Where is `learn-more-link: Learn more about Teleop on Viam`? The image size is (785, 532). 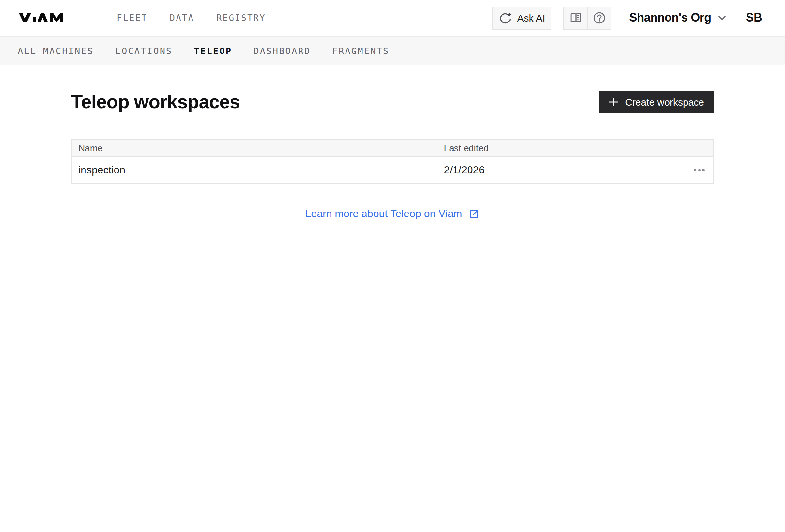 learn-more-link: Learn more about Teleop on Viam is located at coordinates (392, 214).